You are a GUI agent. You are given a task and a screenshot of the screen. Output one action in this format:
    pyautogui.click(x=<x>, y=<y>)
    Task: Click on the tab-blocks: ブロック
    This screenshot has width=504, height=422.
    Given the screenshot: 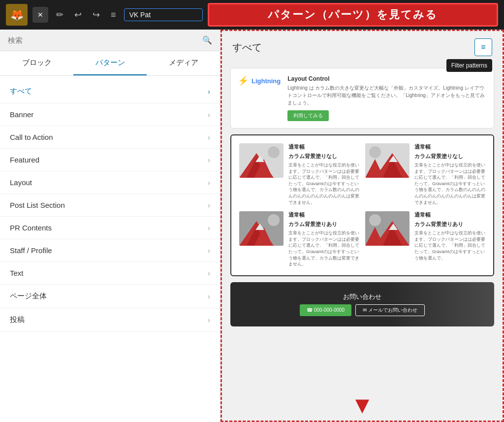 What is the action you would take?
    pyautogui.click(x=36, y=63)
    